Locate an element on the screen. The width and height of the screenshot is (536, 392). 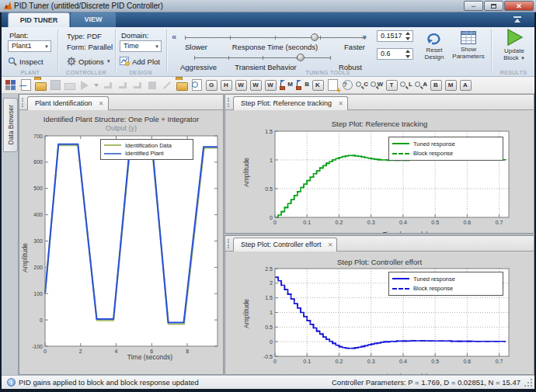
data-browser-tab: Data Browser is located at coordinates (11, 125).